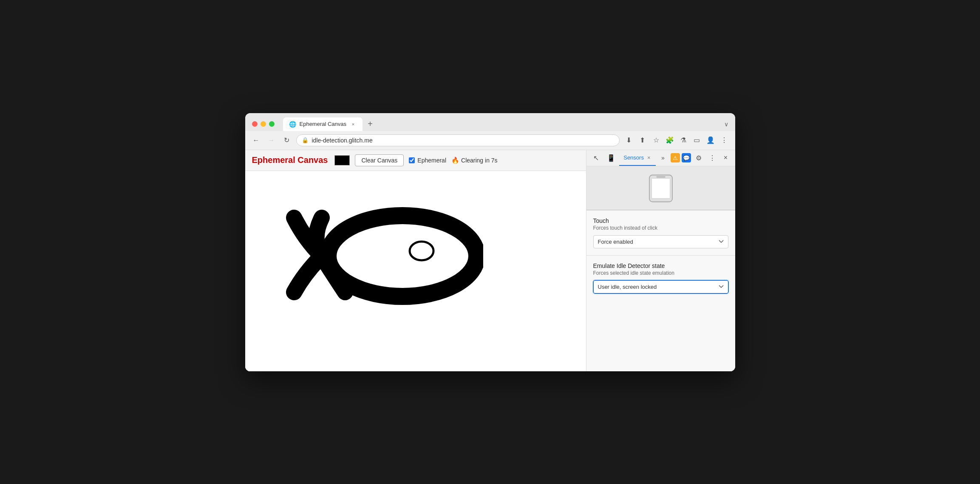 Image resolution: width=980 pixels, height=484 pixels. Describe the element at coordinates (416, 161) in the screenshot. I see `canvas-toolbar: Ephemeral Canvas Clear Canvas Ephemeral …` at that location.